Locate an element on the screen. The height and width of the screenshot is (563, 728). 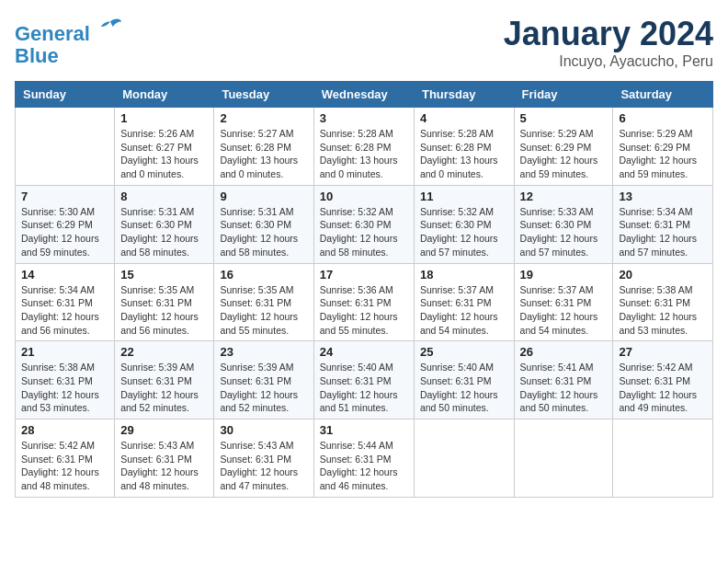
logo-general: General is located at coordinates (52, 33).